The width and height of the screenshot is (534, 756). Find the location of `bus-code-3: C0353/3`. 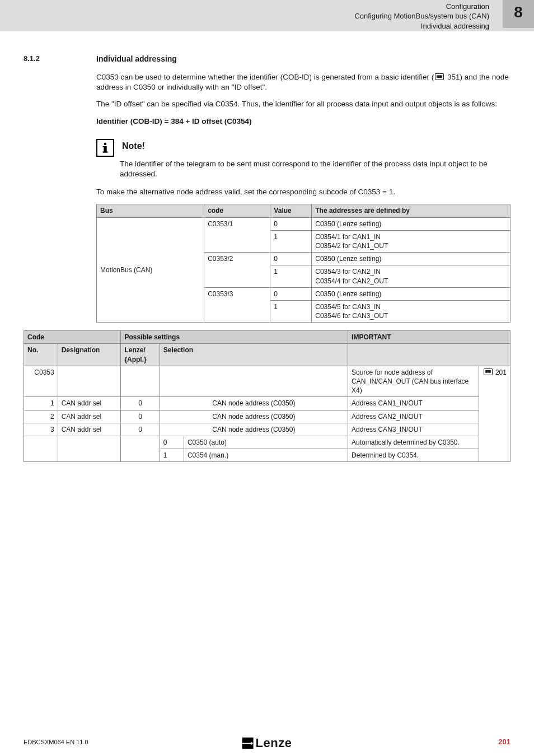

bus-code-3: C0353/3 is located at coordinates (237, 305).